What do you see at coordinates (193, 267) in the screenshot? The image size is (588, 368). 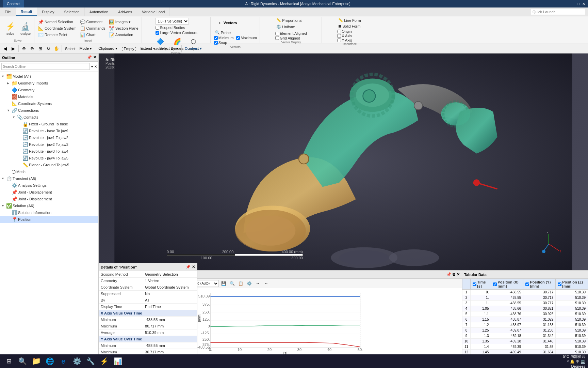 I see `props-close-btn: ✕` at bounding box center [193, 267].